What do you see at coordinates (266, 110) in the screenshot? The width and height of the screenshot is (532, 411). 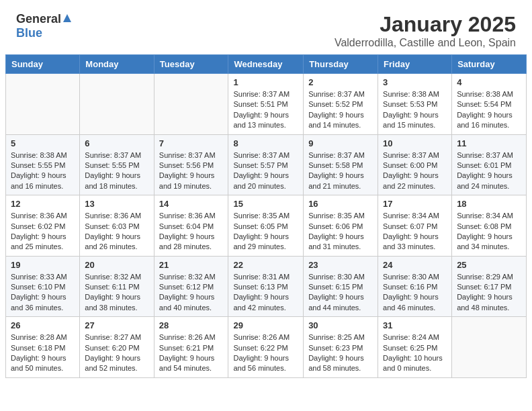 I see `day-info: Sunrise: 8:37 AM Sunset: 5:51 PM Dayligh…` at bounding box center [266, 110].